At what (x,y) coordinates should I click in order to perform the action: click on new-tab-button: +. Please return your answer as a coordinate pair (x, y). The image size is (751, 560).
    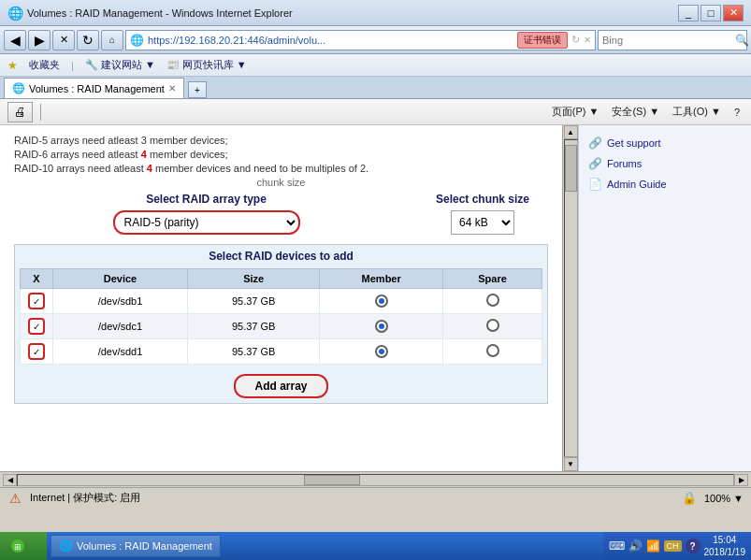
    Looking at the image, I should click on (197, 90).